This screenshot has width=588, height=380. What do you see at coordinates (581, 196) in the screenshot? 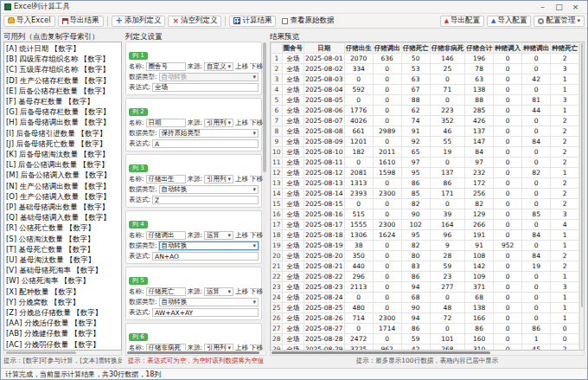
I see `result-table-vscrollbar` at bounding box center [581, 196].